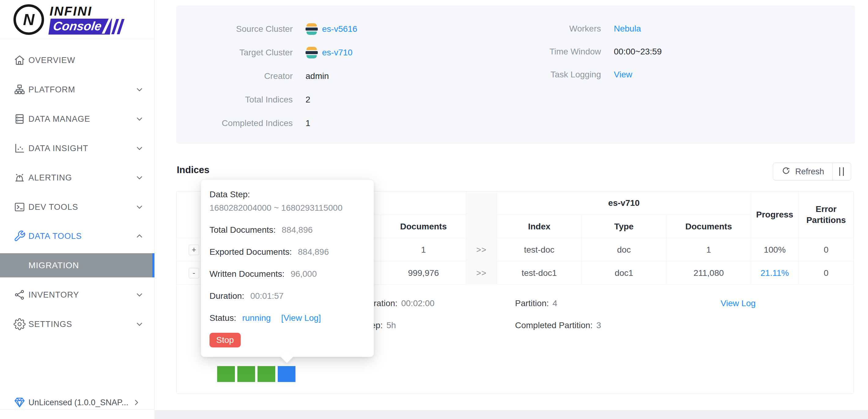 The height and width of the screenshot is (419, 868). What do you see at coordinates (738, 303) in the screenshot?
I see `view-log-link: View Log` at bounding box center [738, 303].